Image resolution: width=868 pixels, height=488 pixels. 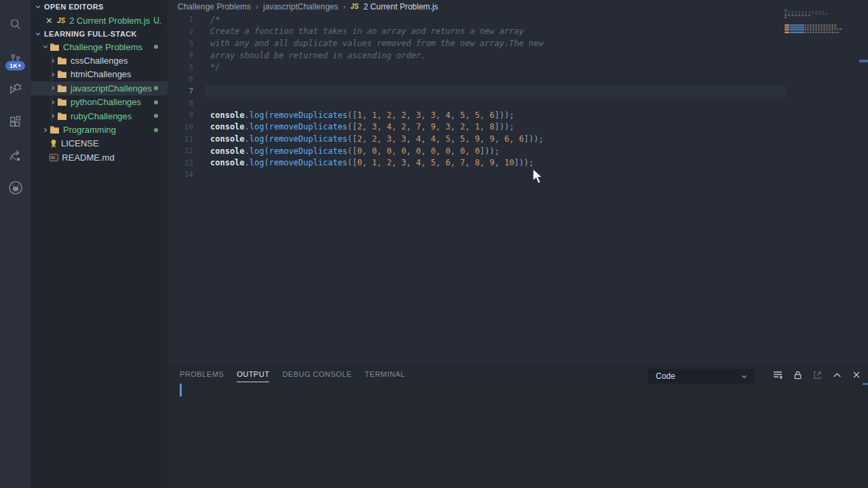 I want to click on lock-scroll-icon, so click(x=797, y=375).